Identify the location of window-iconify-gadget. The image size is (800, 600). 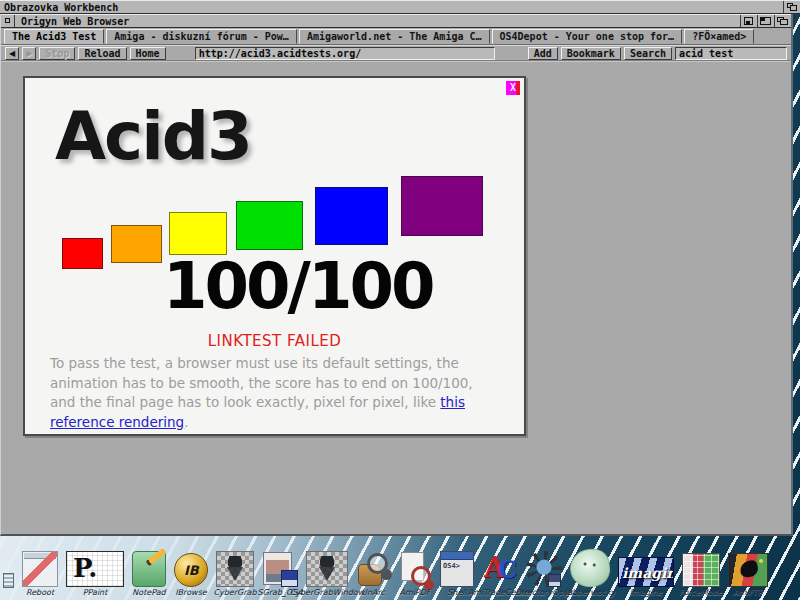
(748, 21).